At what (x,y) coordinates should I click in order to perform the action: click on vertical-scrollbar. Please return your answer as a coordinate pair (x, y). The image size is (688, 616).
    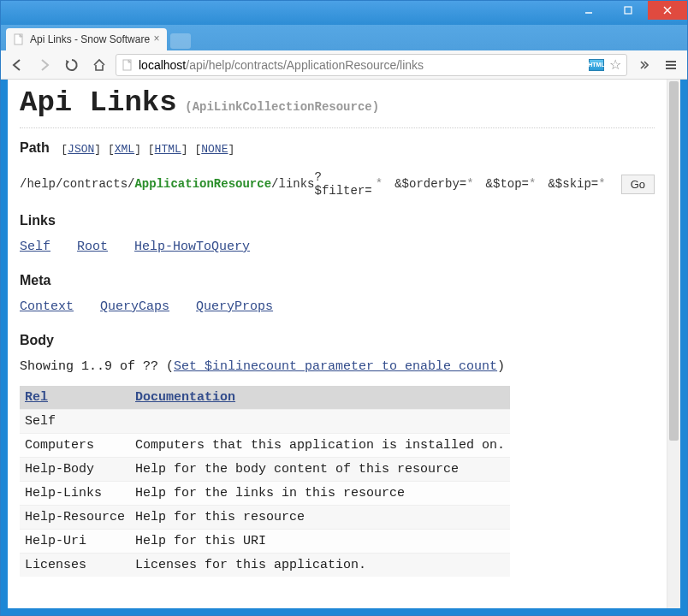
    Looking at the image, I should click on (673, 344).